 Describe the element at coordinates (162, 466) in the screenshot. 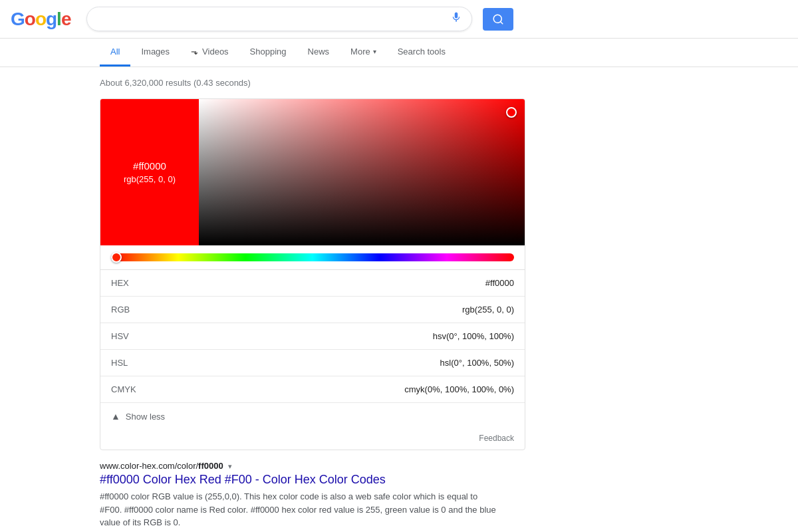

I see `result-domain: www.color-hex.com/color/ff0000` at that location.